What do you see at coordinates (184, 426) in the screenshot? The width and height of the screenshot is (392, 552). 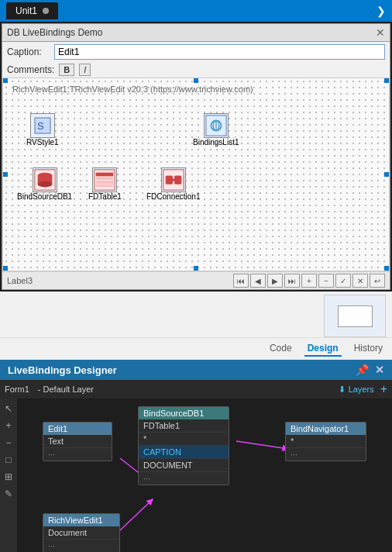 I see `bindsourcedb1-fdtable-row: FDTable1` at bounding box center [184, 426].